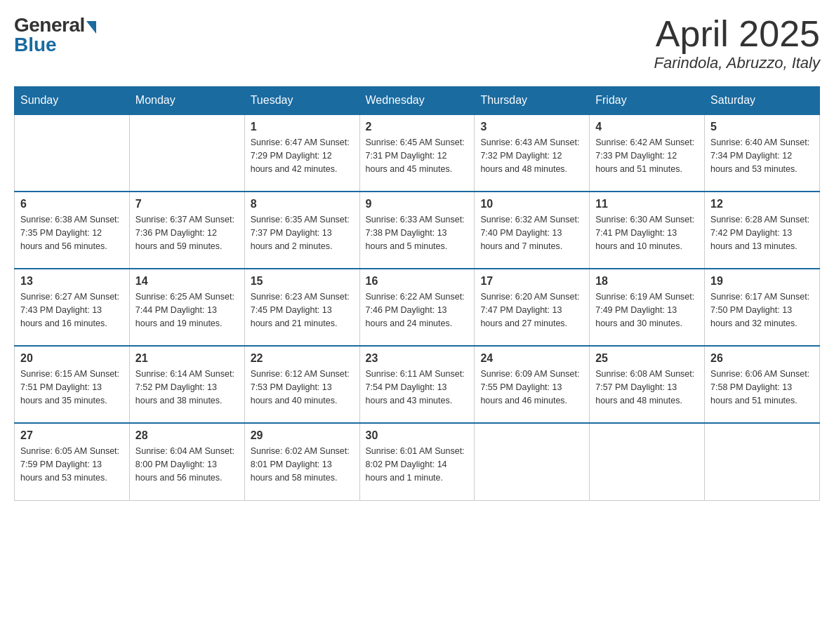 The height and width of the screenshot is (644, 834). What do you see at coordinates (532, 153) in the screenshot?
I see `calendar-cell: 3Sunrise: 6:43 AM Sunset: 7:32 PM Daylig…` at bounding box center [532, 153].